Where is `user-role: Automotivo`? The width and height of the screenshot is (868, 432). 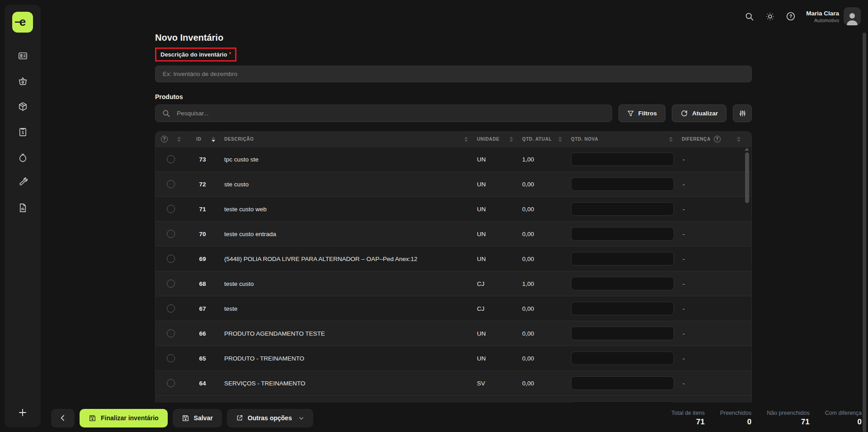
user-role: Automotivo is located at coordinates (823, 20).